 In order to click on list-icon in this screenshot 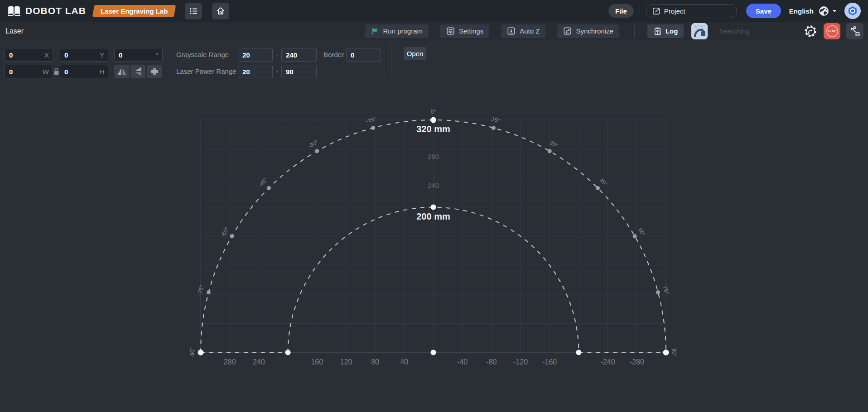, I will do `click(194, 11)`.